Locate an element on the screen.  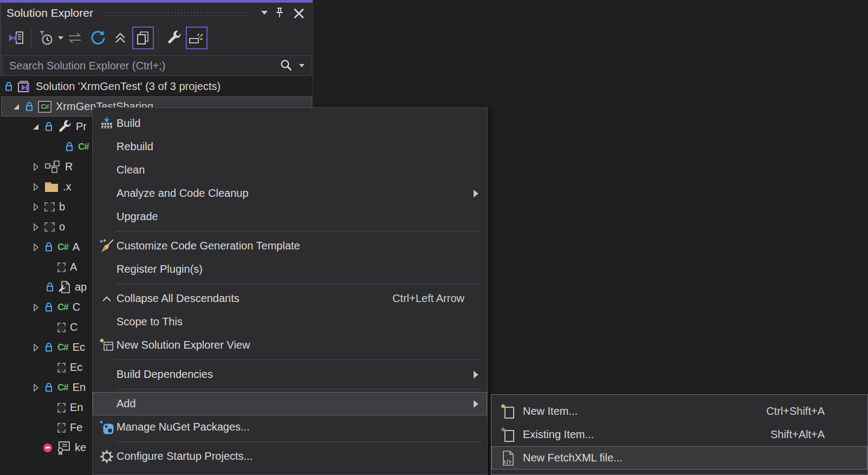
close-icon: × is located at coordinates (299, 13).